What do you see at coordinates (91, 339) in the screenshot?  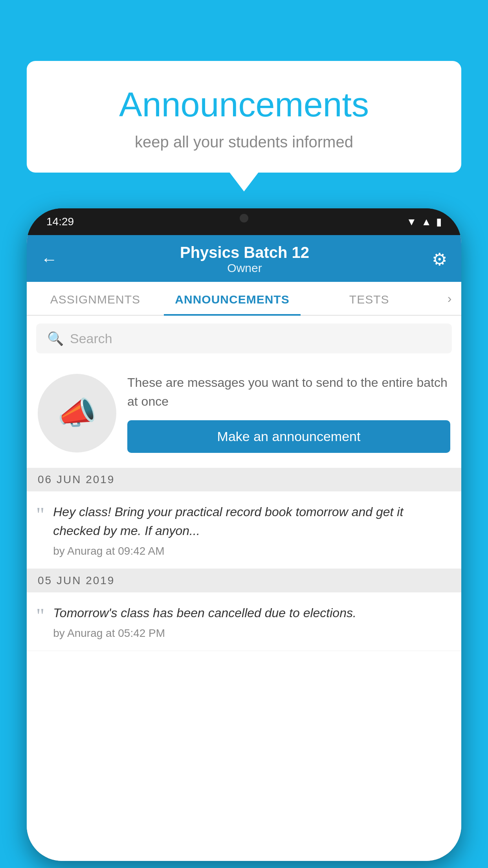 I see `search-placeholder: Search` at bounding box center [91, 339].